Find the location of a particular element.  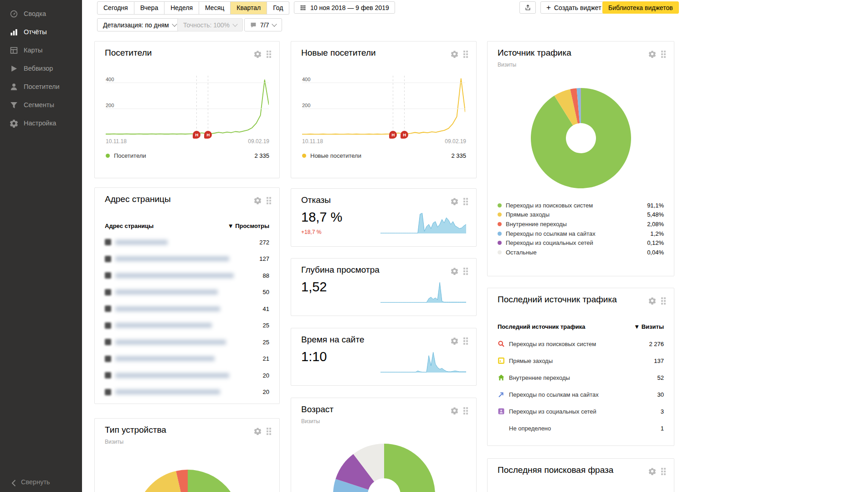

create-widget-button: + Создать виджет is located at coordinates (574, 7).